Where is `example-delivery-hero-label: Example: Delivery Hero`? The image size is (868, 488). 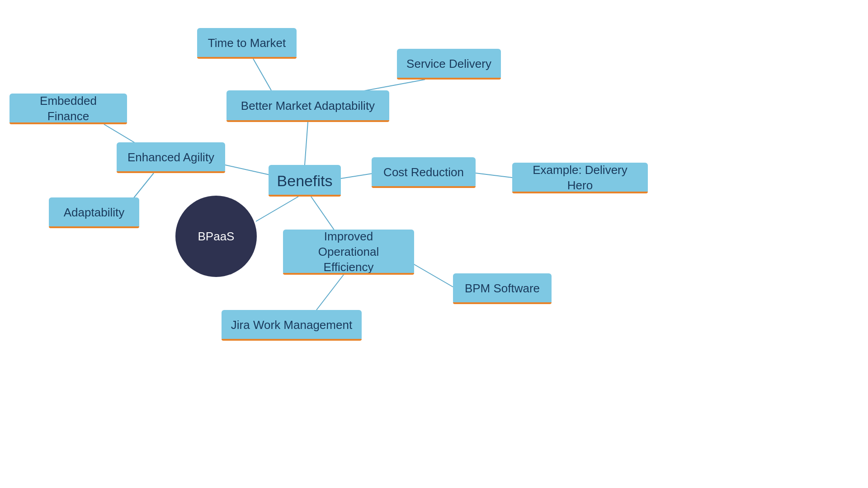
example-delivery-hero-label: Example: Delivery Hero is located at coordinates (580, 178).